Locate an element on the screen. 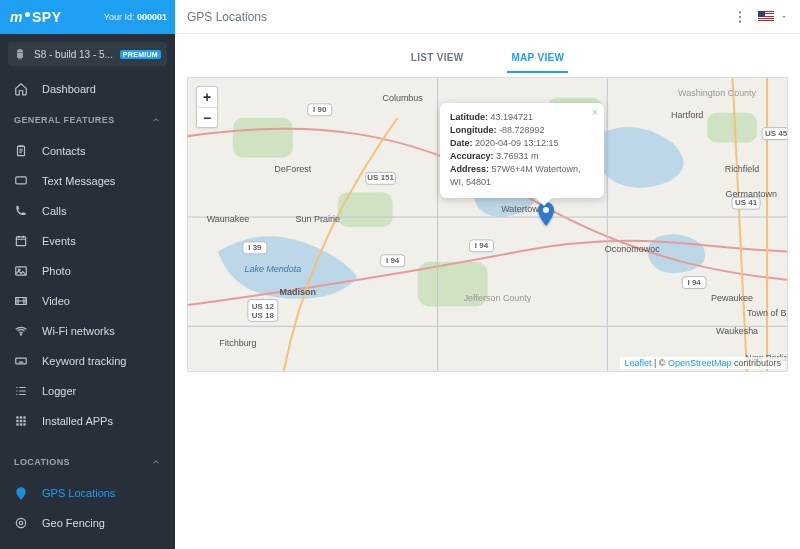 The height and width of the screenshot is (549, 800). language-dropdown is located at coordinates (784, 17).